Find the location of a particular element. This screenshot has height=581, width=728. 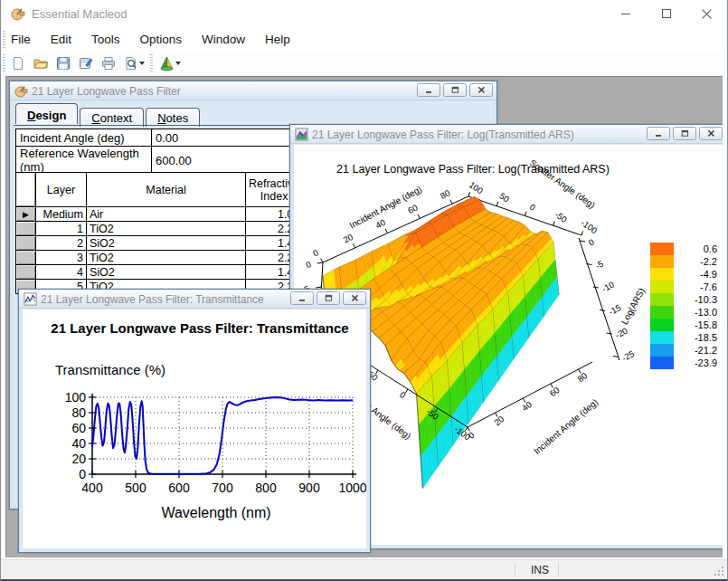

plot-dropdown-caret is located at coordinates (178, 63).